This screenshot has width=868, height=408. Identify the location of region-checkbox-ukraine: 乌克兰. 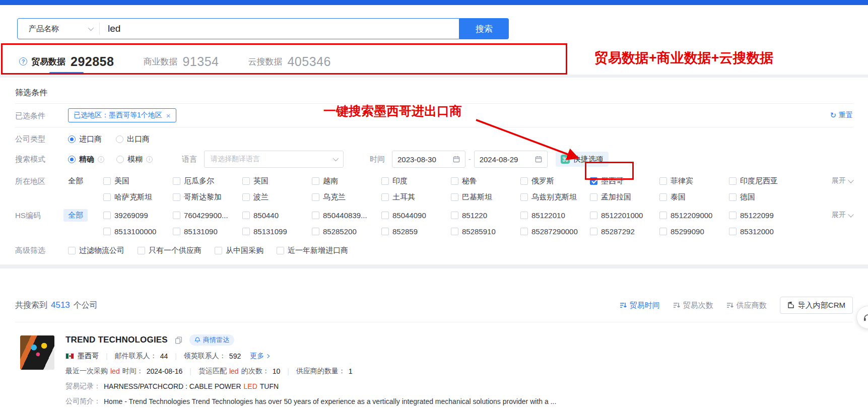
(347, 197).